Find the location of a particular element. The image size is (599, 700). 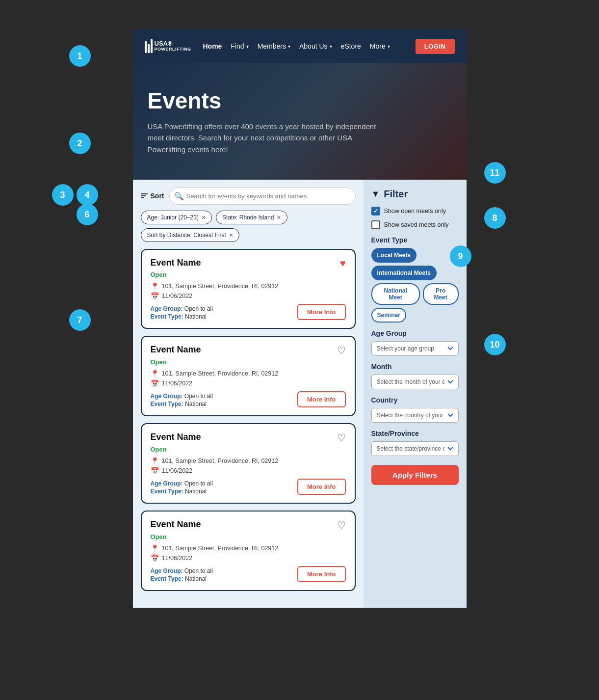

state-title: State/Province is located at coordinates (415, 433).